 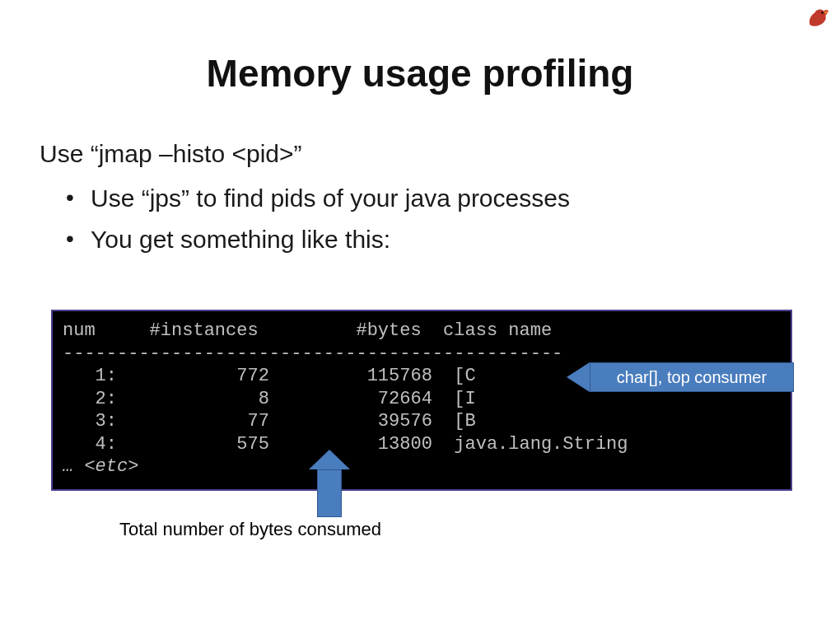 I want to click on arrow-left-icon, so click(x=578, y=377).